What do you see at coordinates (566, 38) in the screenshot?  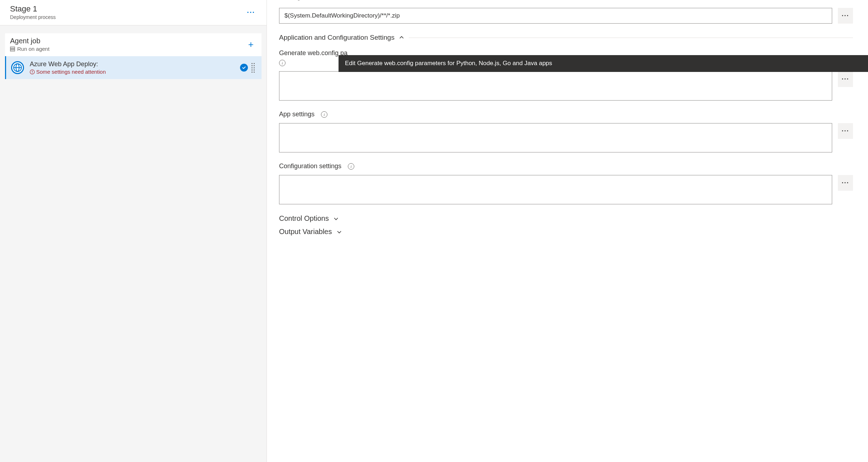 I see `app-config-section-header: Application and Configuration Settings` at bounding box center [566, 38].